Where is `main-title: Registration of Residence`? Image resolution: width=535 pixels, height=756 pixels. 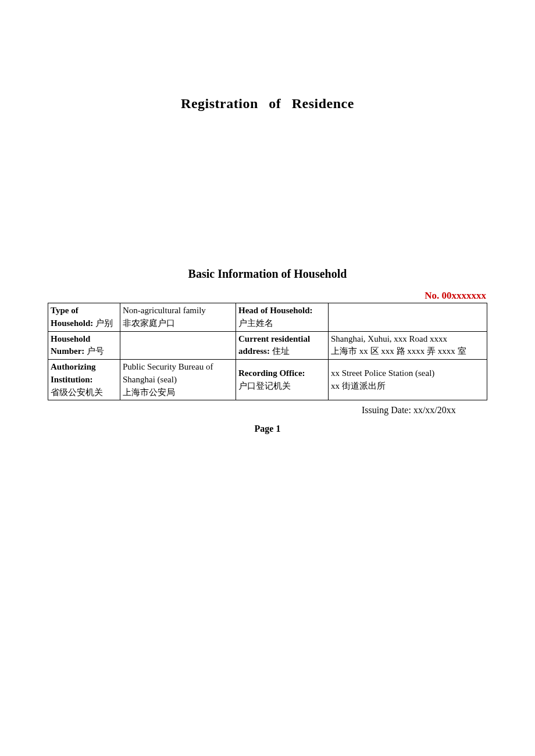
main-title: Registration of Residence is located at coordinates (268, 56).